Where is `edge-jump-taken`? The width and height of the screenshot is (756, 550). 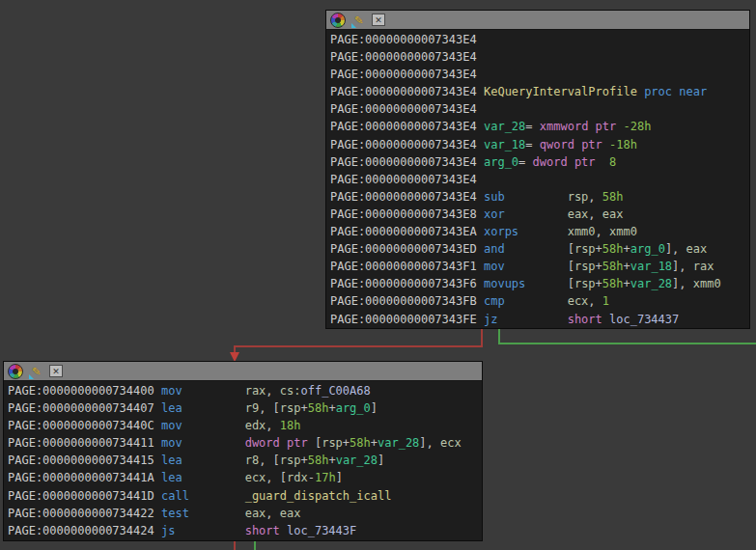 edge-jump-taken is located at coordinates (628, 336).